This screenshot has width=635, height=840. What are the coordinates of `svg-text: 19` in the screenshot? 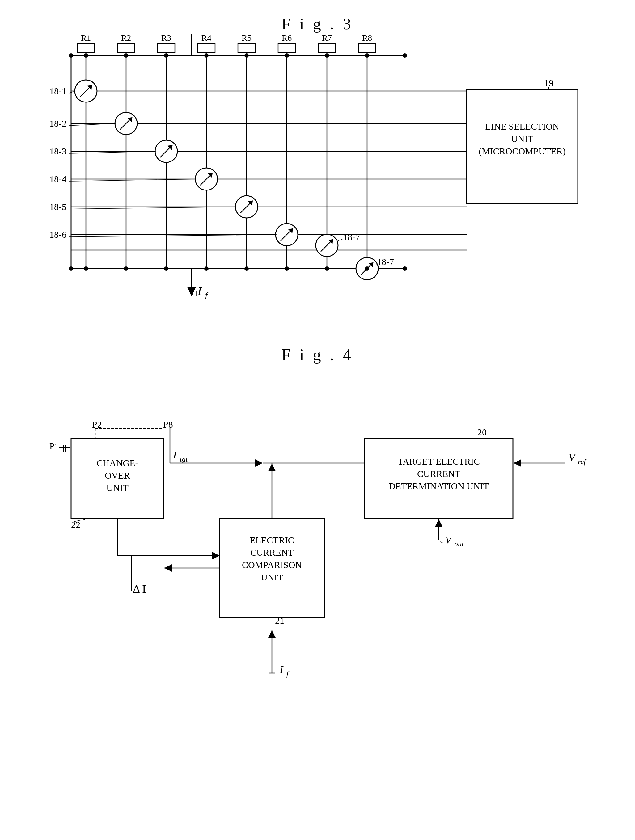 It's located at (549, 83).